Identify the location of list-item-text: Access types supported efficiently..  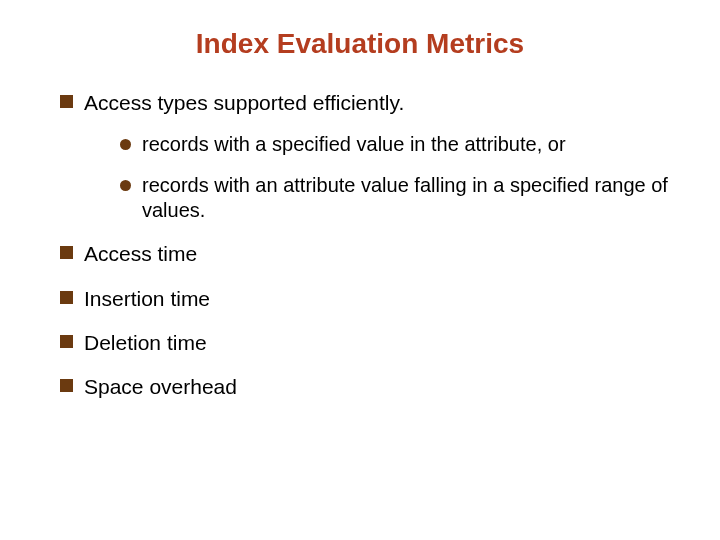
(244, 102).